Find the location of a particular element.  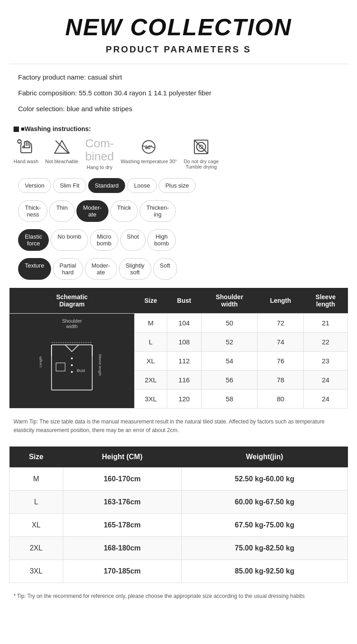

wash30-icon: 30° is located at coordinates (149, 147).